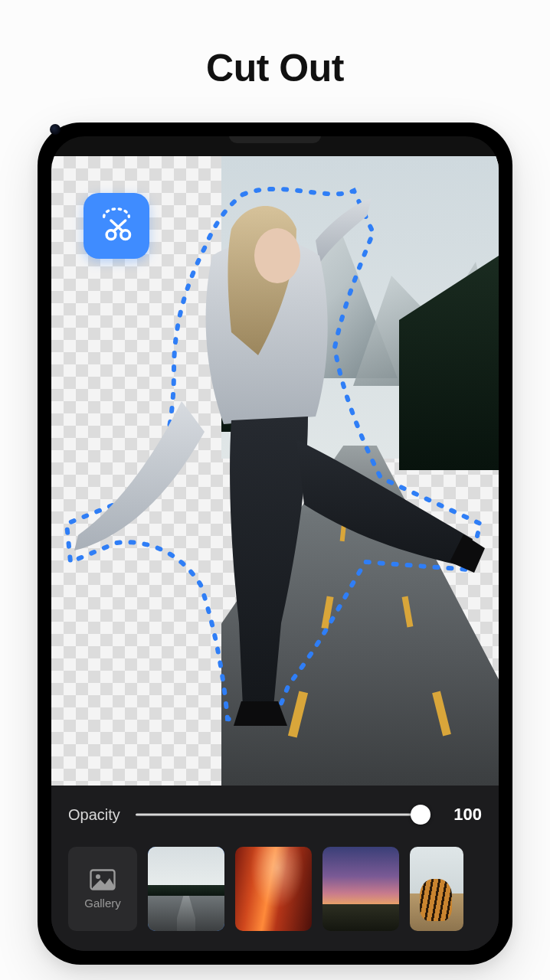  I want to click on gallery-button: Gallery, so click(103, 889).